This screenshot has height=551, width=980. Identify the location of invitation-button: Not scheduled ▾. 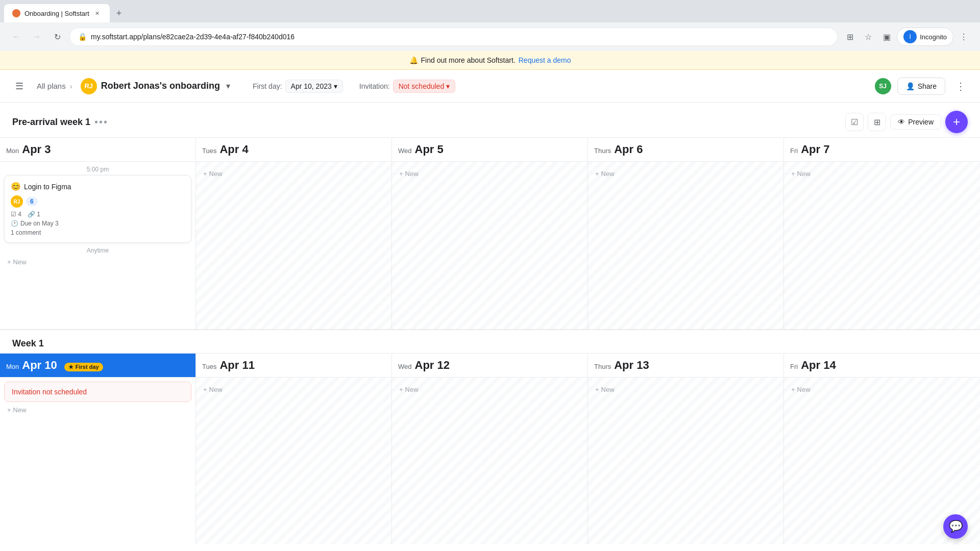
(425, 86).